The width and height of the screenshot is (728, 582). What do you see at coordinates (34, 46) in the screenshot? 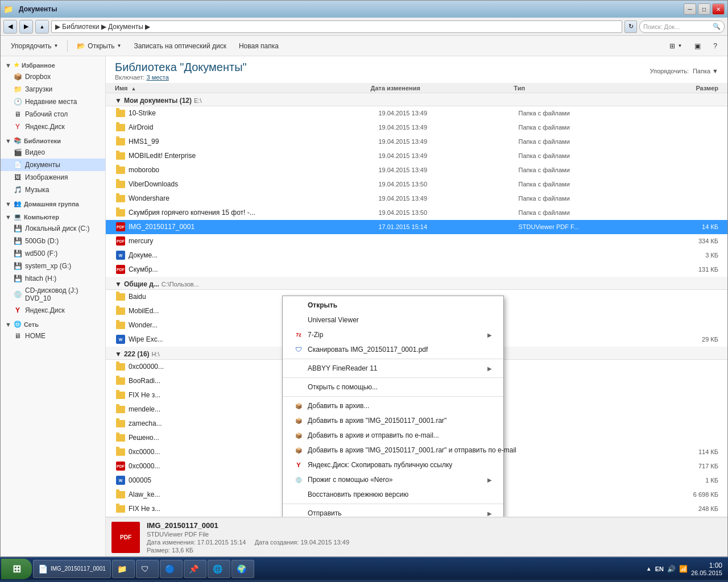
I see `organize-button: Упорядочить ▼` at bounding box center [34, 46].